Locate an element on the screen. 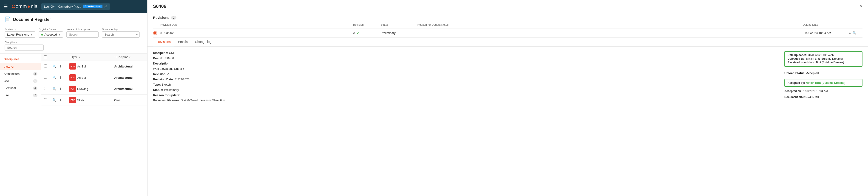  col-revision-date-label: Revision Date is located at coordinates (257, 25).